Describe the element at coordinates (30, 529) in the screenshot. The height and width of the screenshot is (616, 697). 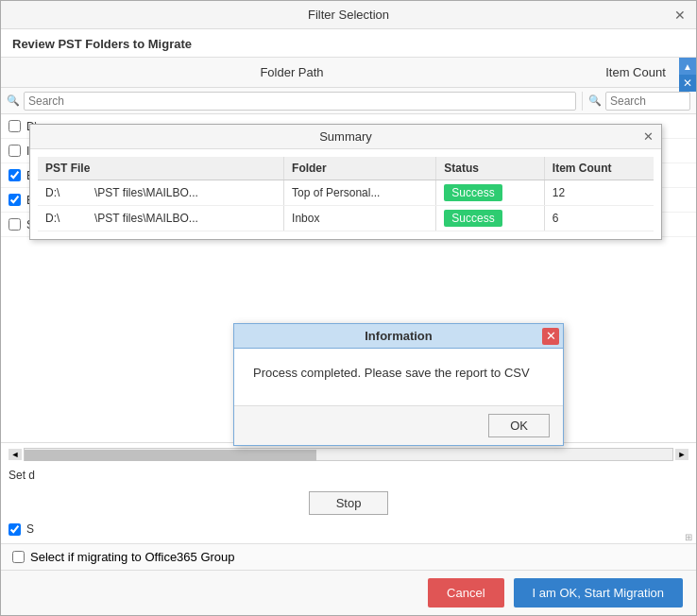
I see `subrow-label: S` at that location.